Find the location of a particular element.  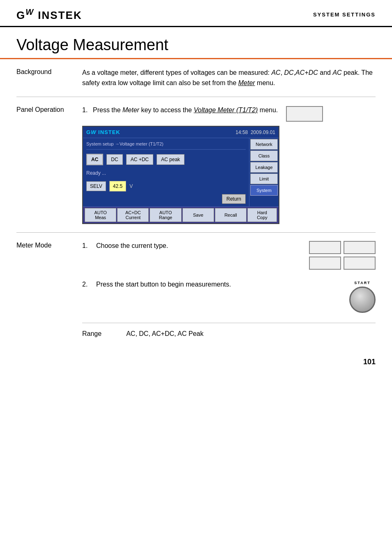

lcd-body: System setup →Voltage meter (T1/T2) AC D… is located at coordinates (181, 172).